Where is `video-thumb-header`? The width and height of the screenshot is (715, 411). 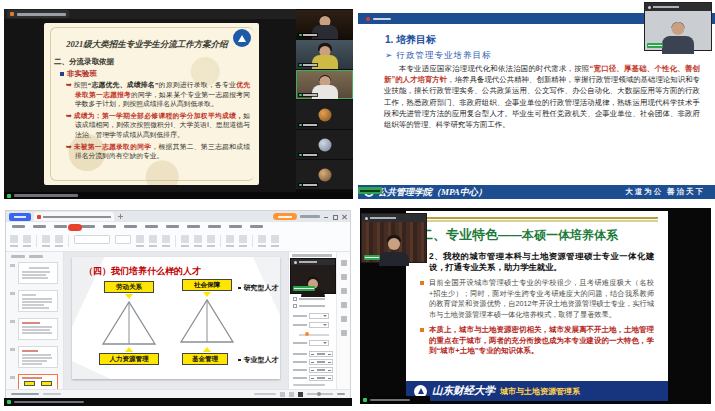
video-thumb-header is located at coordinates (678, 7).